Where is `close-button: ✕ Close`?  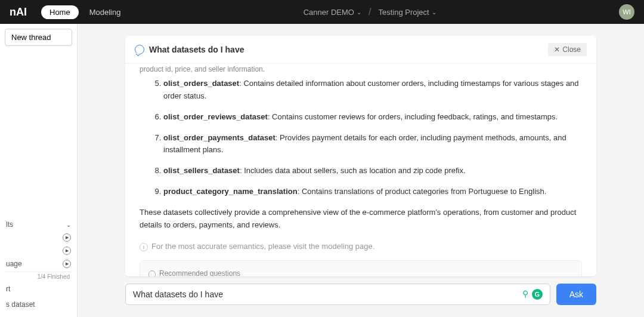
close-button: ✕ Close is located at coordinates (568, 50).